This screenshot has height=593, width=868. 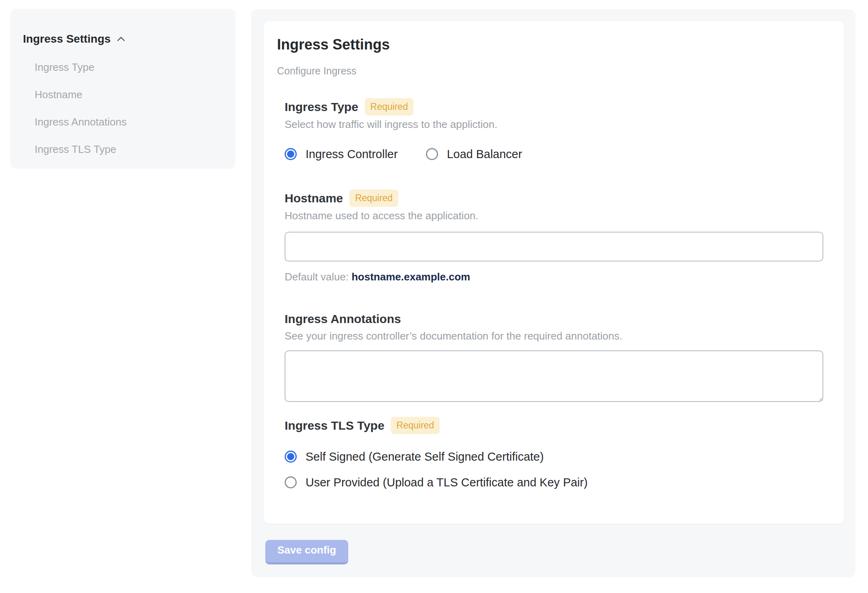 I want to click on radio-option-self-signed: Self Signed (Generate Self Signed Certif…, so click(x=554, y=457).